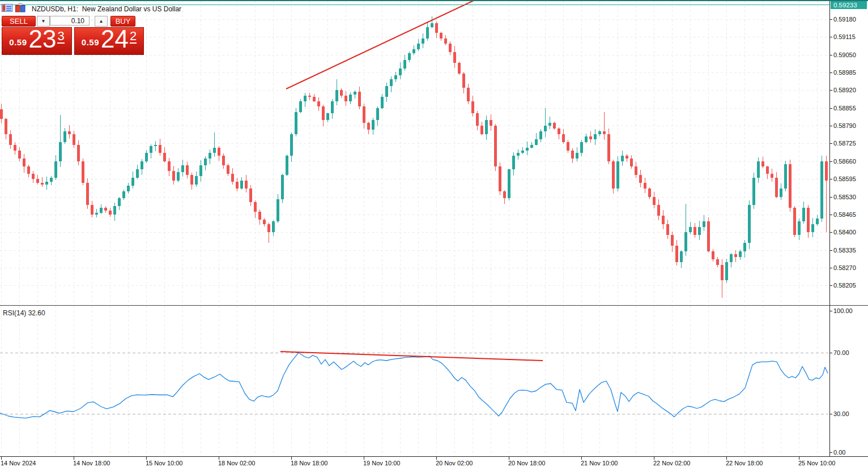  Describe the element at coordinates (845, 5) in the screenshot. I see `current-price-label: 0.59233` at that location.